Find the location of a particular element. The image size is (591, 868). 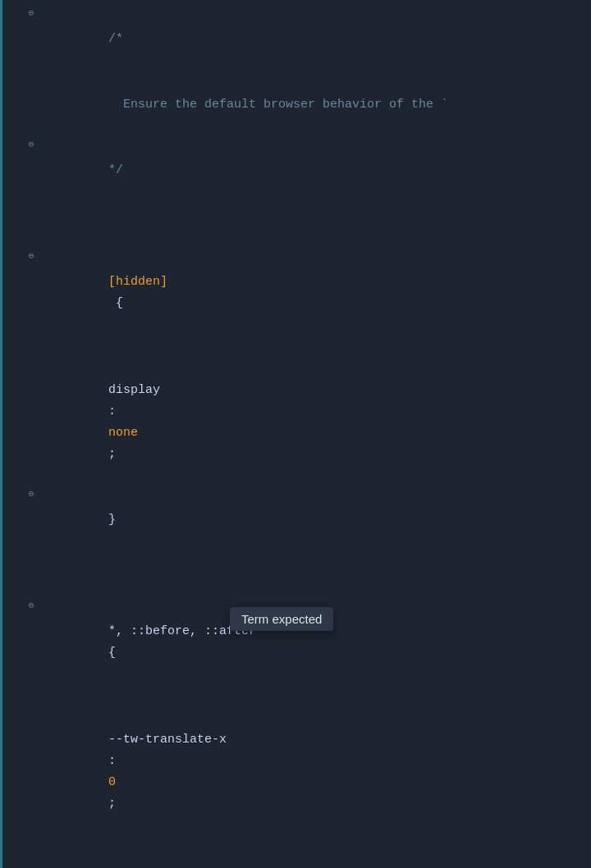

line-content-2: Ensure the default browser behavior of t… is located at coordinates (317, 105).